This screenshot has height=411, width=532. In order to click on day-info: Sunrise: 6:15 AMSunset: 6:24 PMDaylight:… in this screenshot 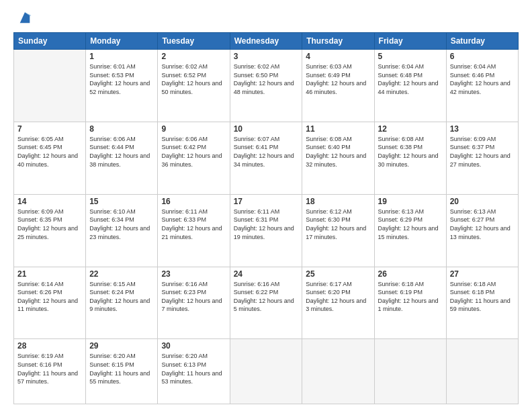, I will do `click(122, 297)`.